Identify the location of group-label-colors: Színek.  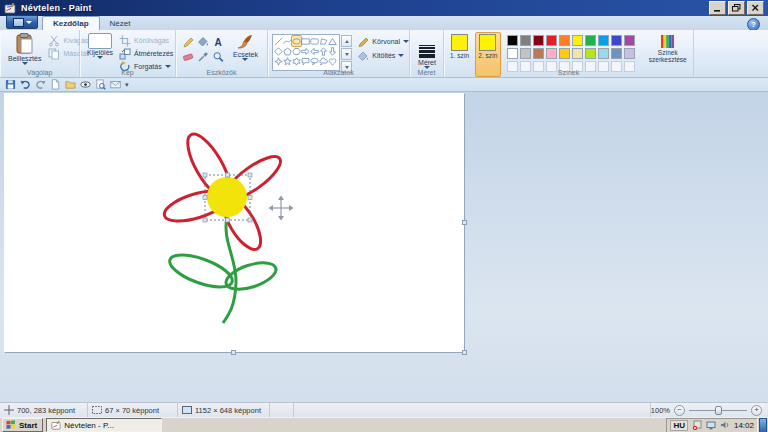
(568, 72).